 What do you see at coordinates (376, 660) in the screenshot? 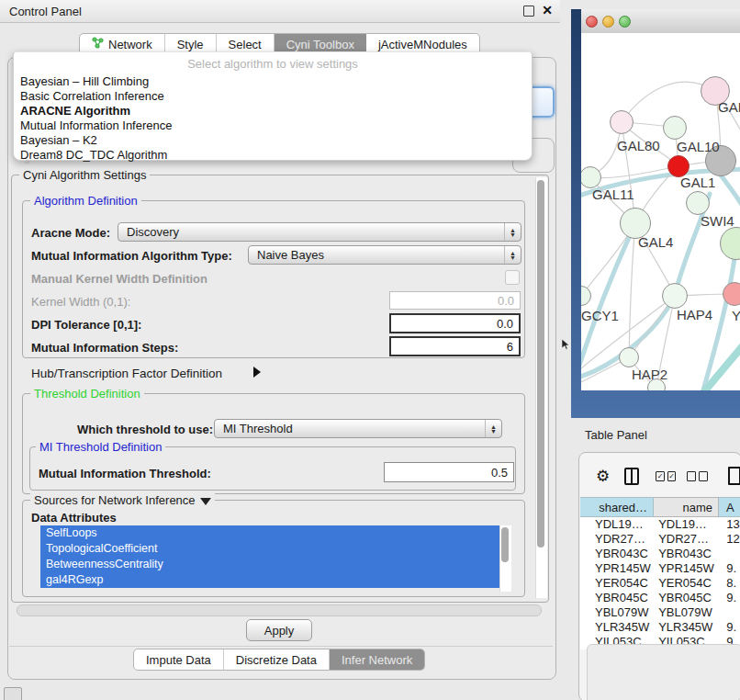
I see `tab-infer-network: Infer Network` at bounding box center [376, 660].